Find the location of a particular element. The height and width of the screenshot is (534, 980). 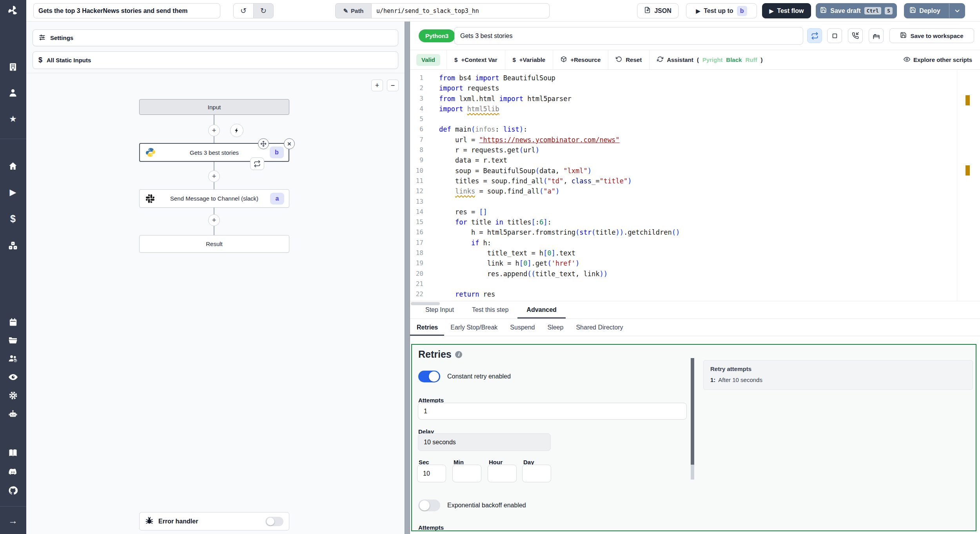

sidebar-item-ai-robot-icon is located at coordinates (13, 414).